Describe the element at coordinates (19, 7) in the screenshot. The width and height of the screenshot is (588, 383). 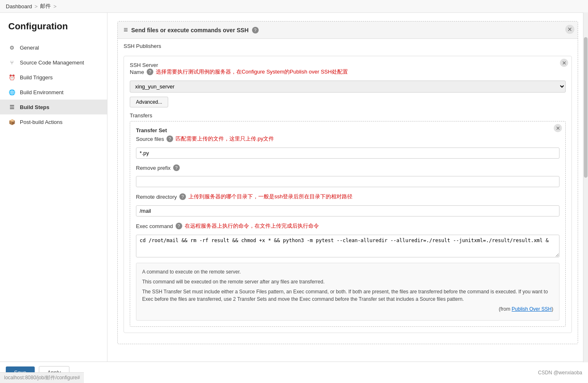
I see `breadcrumb-dashboard: Dashboard` at that location.